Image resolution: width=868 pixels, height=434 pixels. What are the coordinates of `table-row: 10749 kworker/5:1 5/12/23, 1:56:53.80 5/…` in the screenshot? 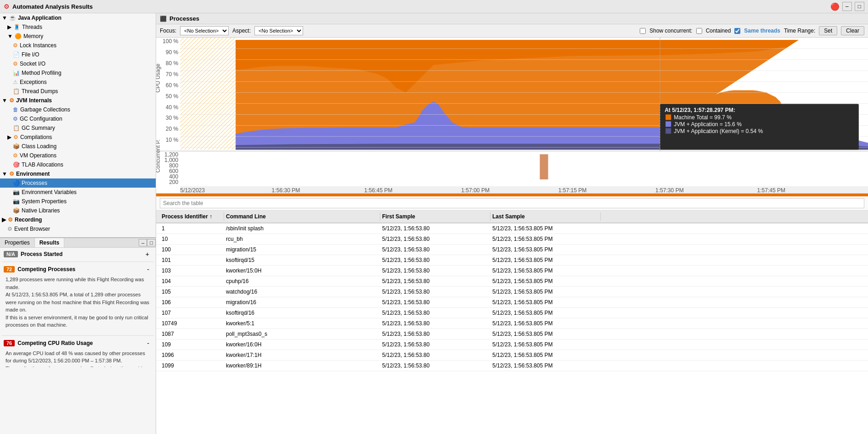 It's located at (512, 324).